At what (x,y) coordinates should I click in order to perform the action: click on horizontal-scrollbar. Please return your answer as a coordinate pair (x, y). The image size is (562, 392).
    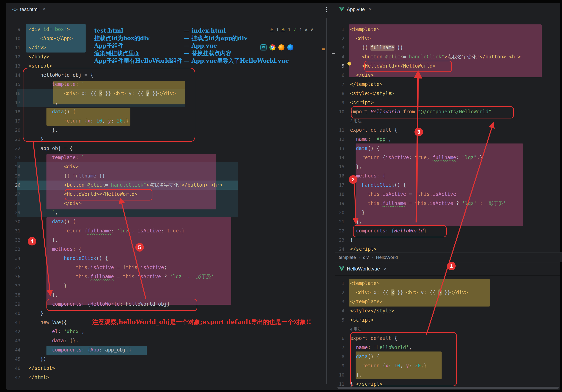
    Looking at the image, I should click on (448, 388).